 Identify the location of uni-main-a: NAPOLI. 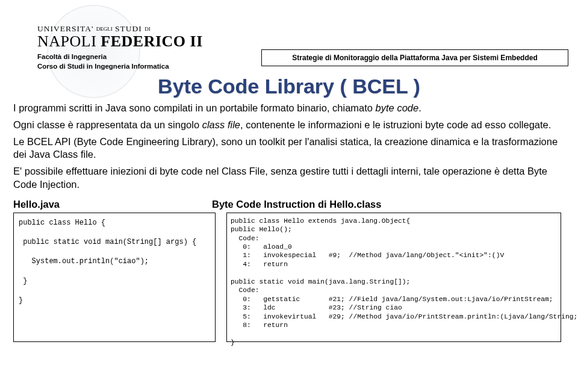
(67, 41).